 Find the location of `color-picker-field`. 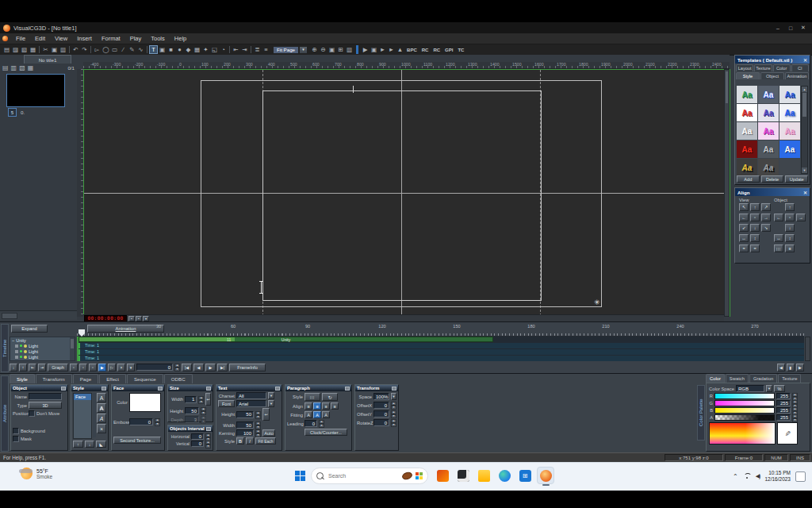

color-picker-field is located at coordinates (742, 433).